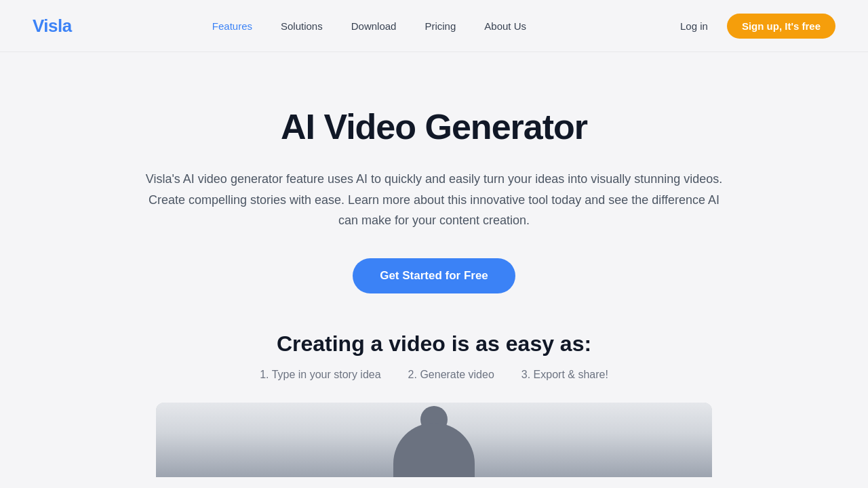 The height and width of the screenshot is (488, 868). I want to click on video-preview, so click(434, 440).